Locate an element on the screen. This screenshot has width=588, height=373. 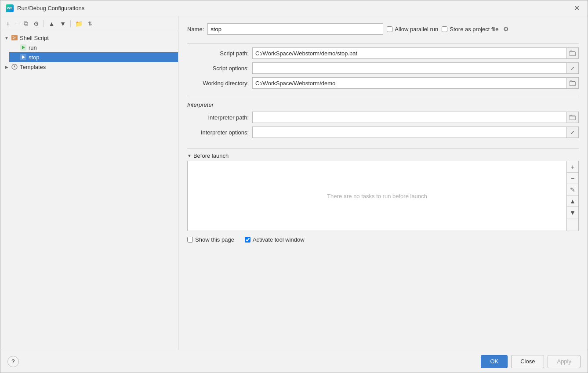
name-row: Name: Allow parallel run Store as projec… is located at coordinates (383, 29).